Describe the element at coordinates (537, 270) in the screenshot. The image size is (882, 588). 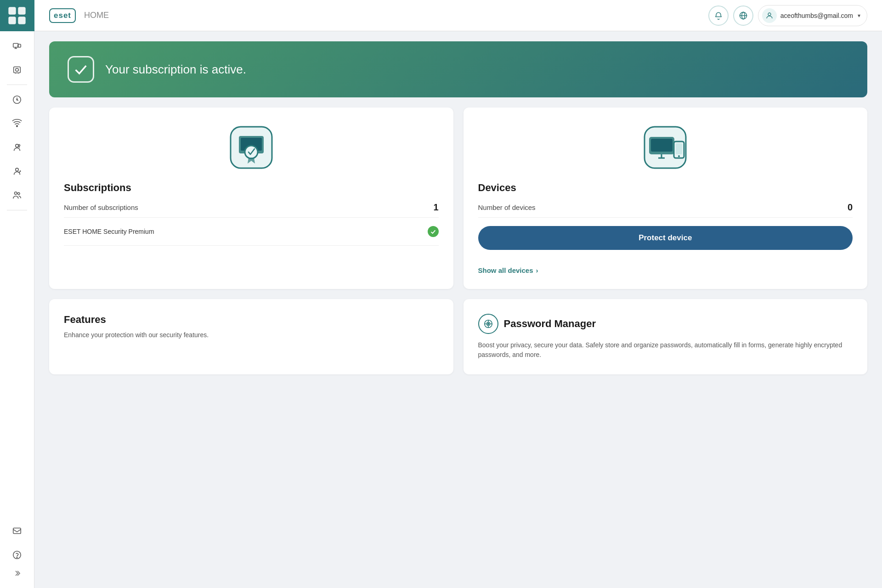
I see `chevron-right-icon-devices: ›` at that location.